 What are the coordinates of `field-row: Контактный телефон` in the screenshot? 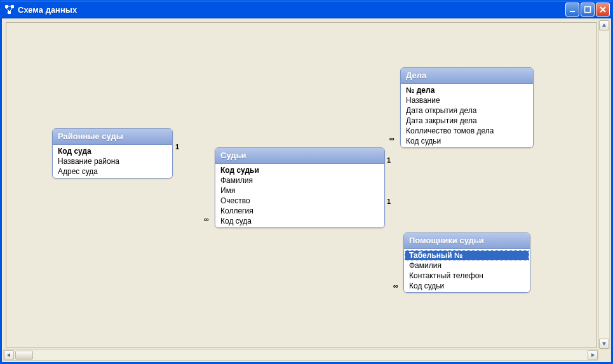 It's located at (467, 276).